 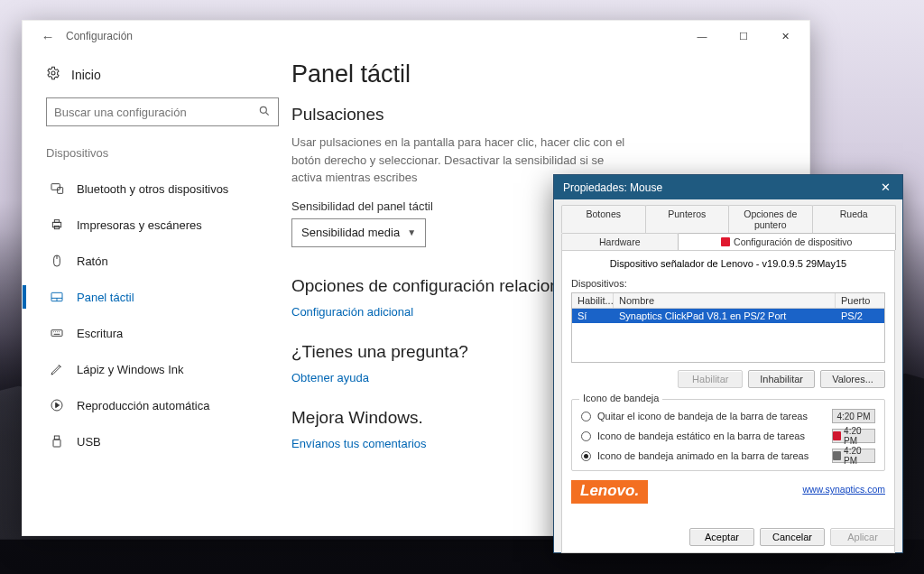 I want to click on dialog-button-bar: Aceptar Cancelar Aplicar, so click(x=792, y=537).